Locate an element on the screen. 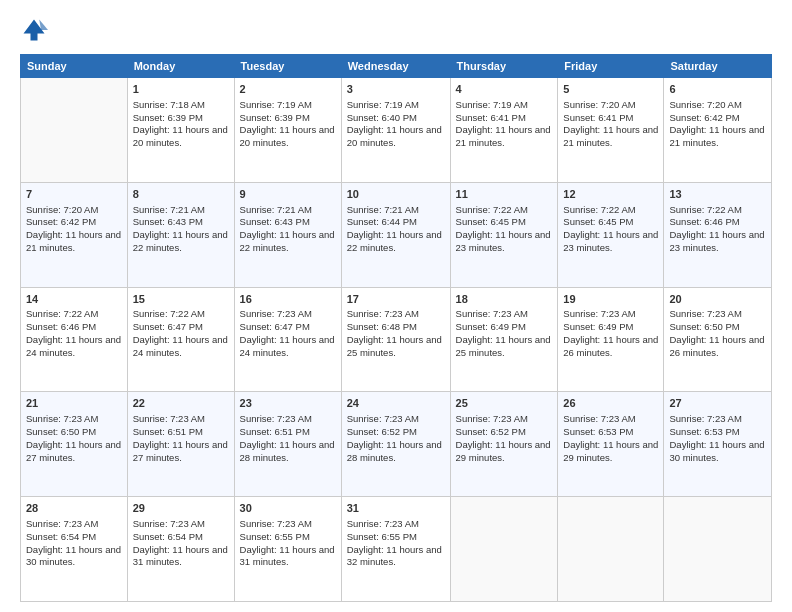 Image resolution: width=792 pixels, height=612 pixels. day-number: 12 is located at coordinates (610, 194).